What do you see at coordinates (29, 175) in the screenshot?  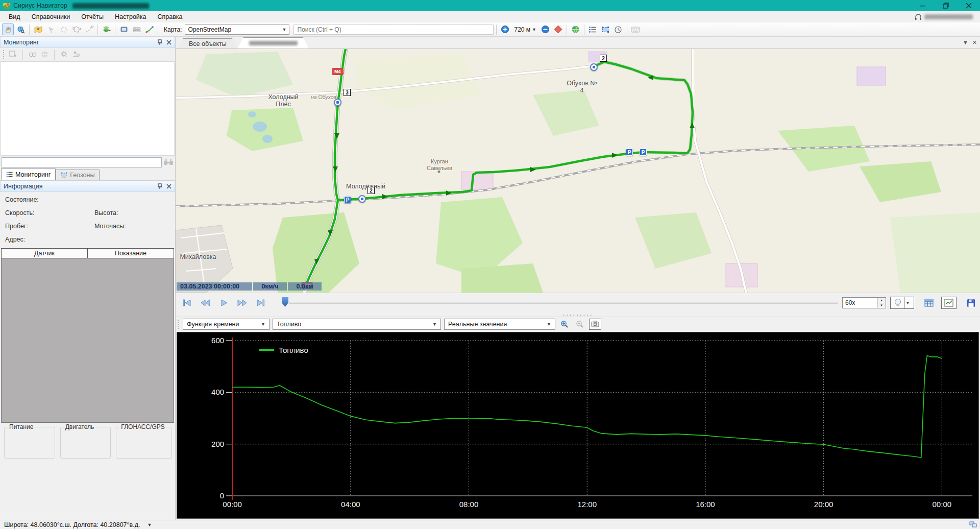 I see `tab-monitoring: Мониторинг` at bounding box center [29, 175].